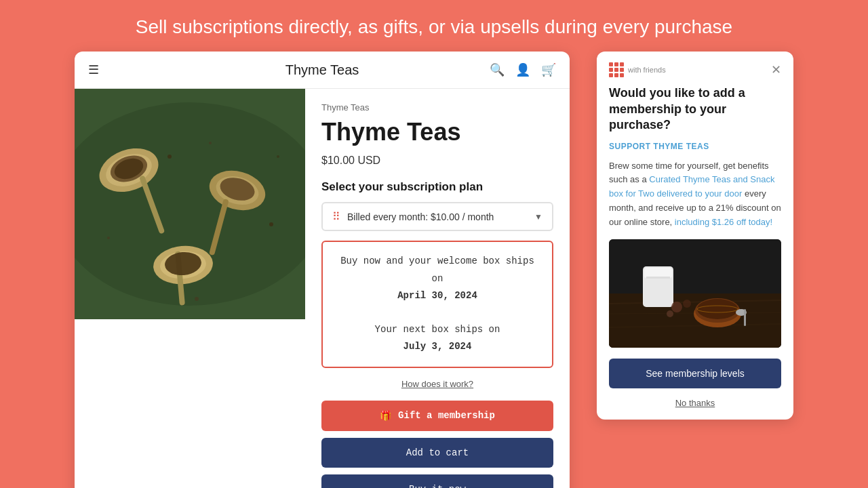  Describe the element at coordinates (549, 70) in the screenshot. I see `cart-icon: 🛒` at that location.